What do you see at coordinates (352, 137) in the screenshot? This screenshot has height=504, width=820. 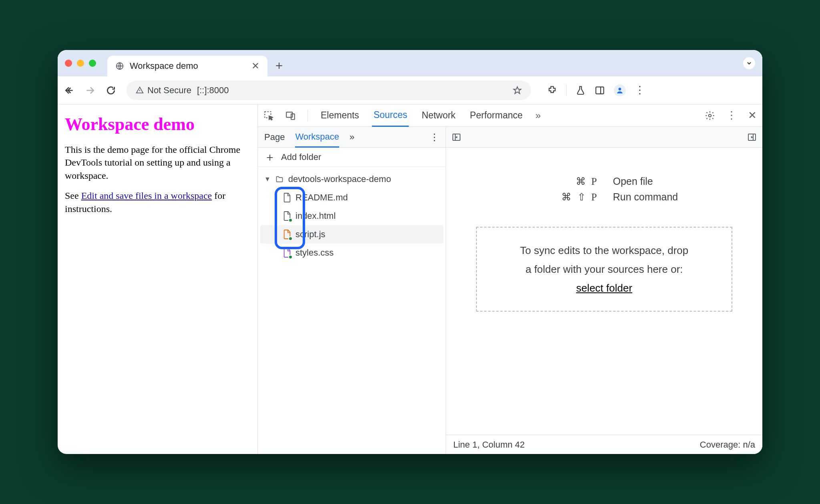 I see `more-subtabs-button: »` at bounding box center [352, 137].